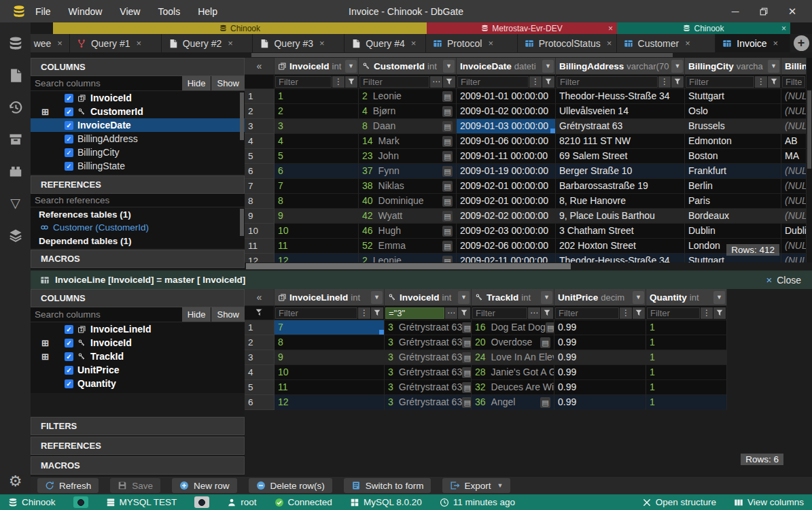  Describe the element at coordinates (330, 298) in the screenshot. I see `column-header-invoicelineid: InvoiceLineIdint▼` at that location.